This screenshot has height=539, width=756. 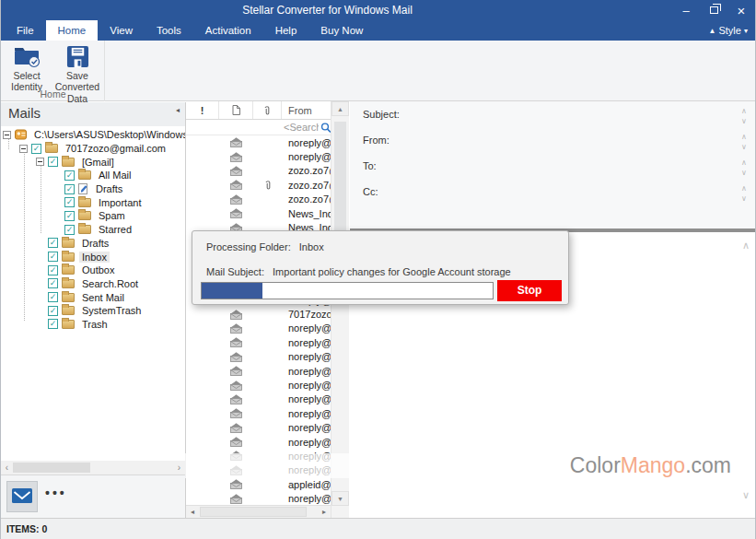 What do you see at coordinates (93, 256) in the screenshot?
I see `tree-item-inbox: ✓Inbox` at bounding box center [93, 256].